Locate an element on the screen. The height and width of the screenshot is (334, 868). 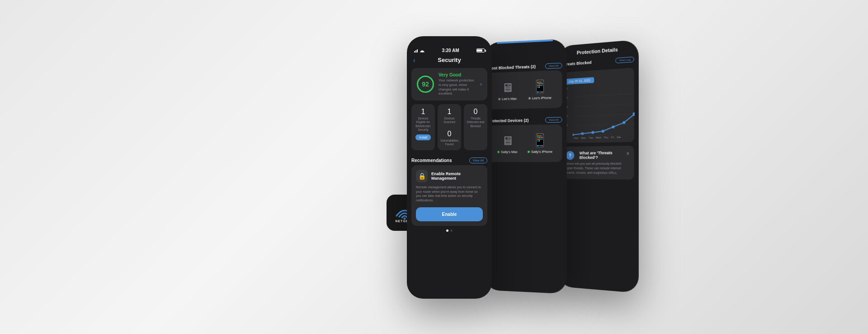
view-all-protected-button: View All is located at coordinates (553, 119).